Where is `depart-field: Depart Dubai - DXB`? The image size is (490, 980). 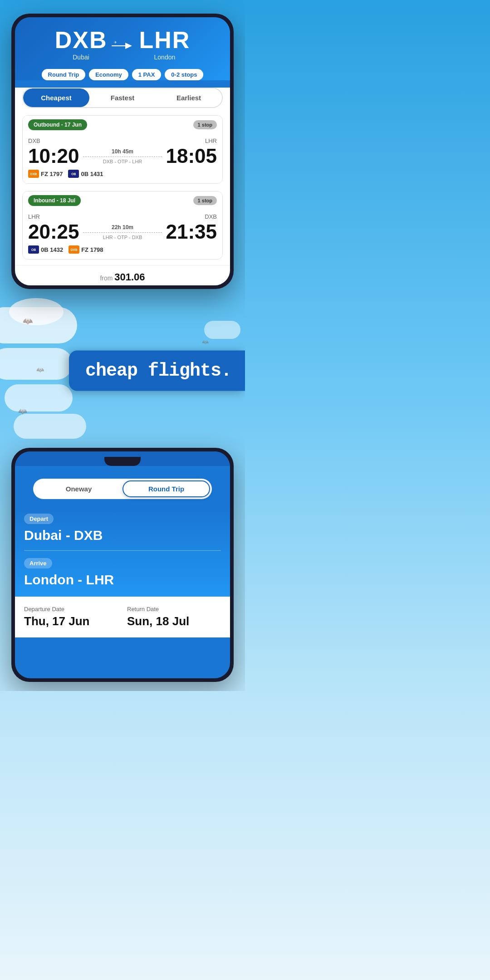 depart-field: Depart Dubai - DXB is located at coordinates (122, 524).